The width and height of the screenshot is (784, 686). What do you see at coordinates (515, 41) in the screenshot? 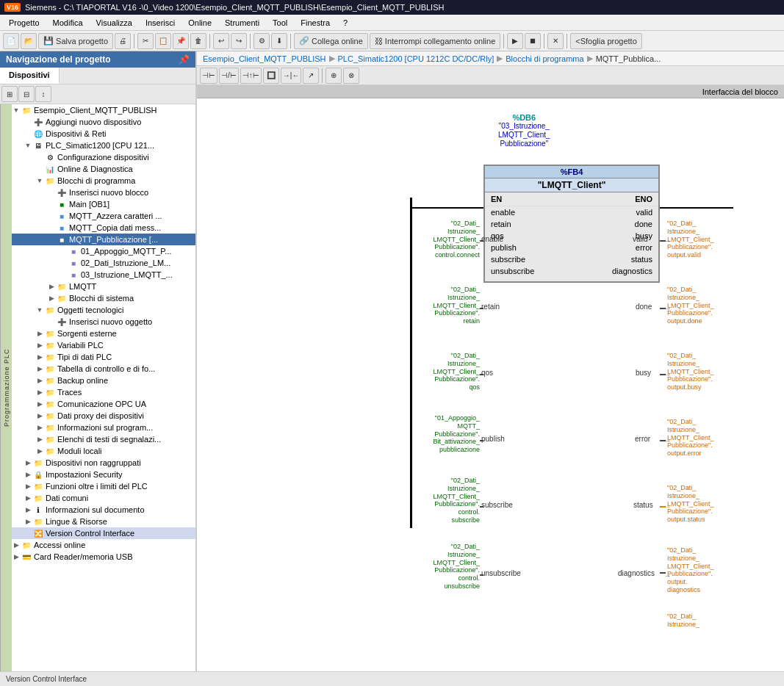
I see `start-cpu-button: ▶` at bounding box center [515, 41].